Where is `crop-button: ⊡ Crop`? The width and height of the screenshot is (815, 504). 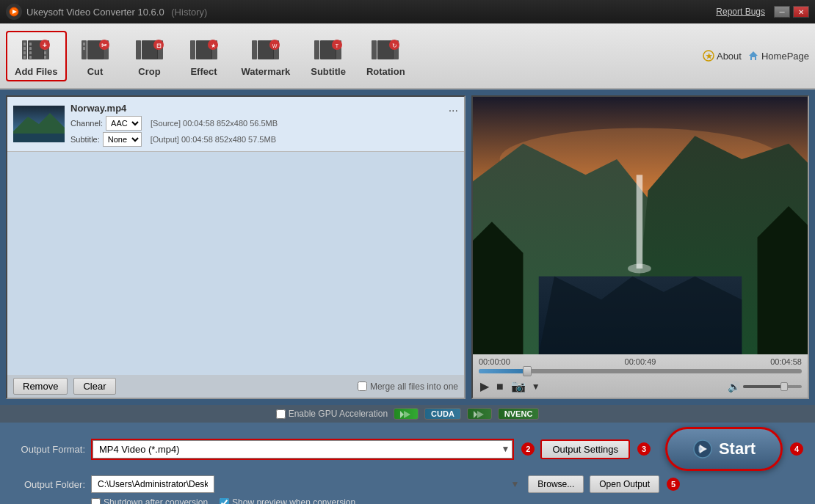 crop-button: ⊡ Crop is located at coordinates (150, 56).